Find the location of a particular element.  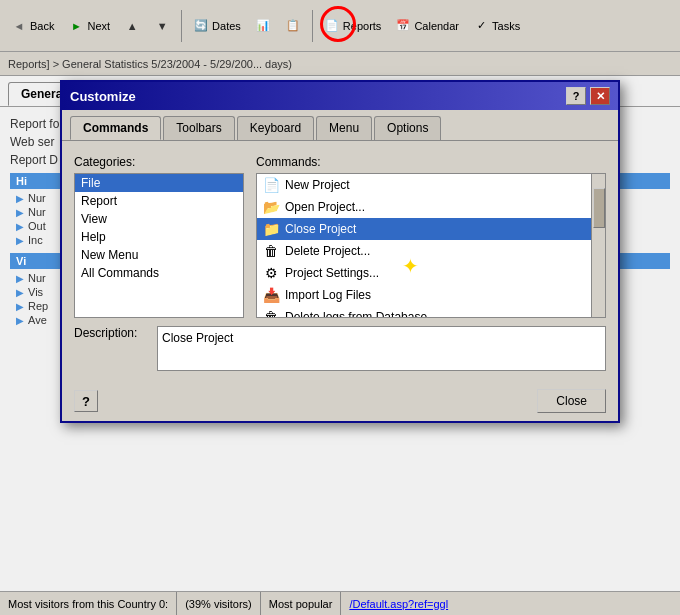

tab-commands: Commands is located at coordinates (116, 128).